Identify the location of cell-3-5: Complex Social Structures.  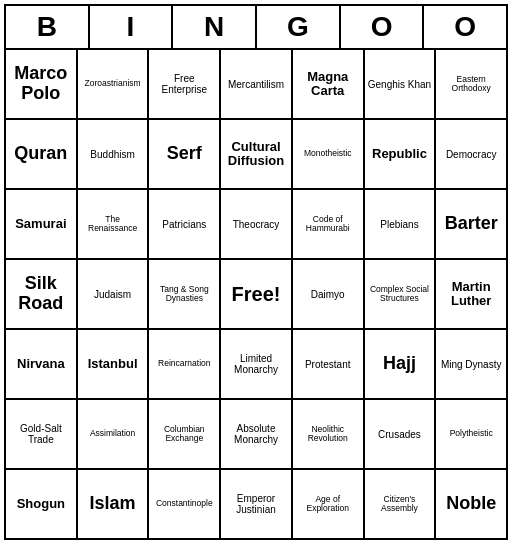
(401, 294).